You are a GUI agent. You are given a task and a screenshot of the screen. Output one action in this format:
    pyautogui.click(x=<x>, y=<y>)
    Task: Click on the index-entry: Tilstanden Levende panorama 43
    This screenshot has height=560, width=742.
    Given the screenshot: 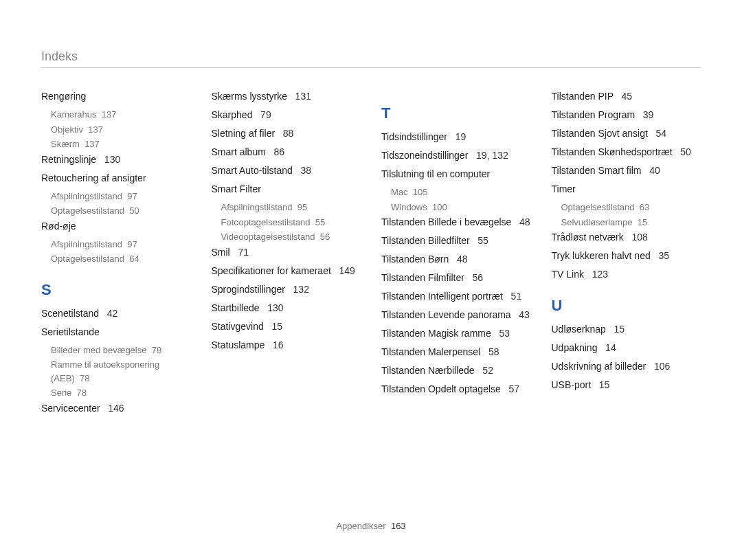 What is the action you would take?
    pyautogui.click(x=456, y=315)
    